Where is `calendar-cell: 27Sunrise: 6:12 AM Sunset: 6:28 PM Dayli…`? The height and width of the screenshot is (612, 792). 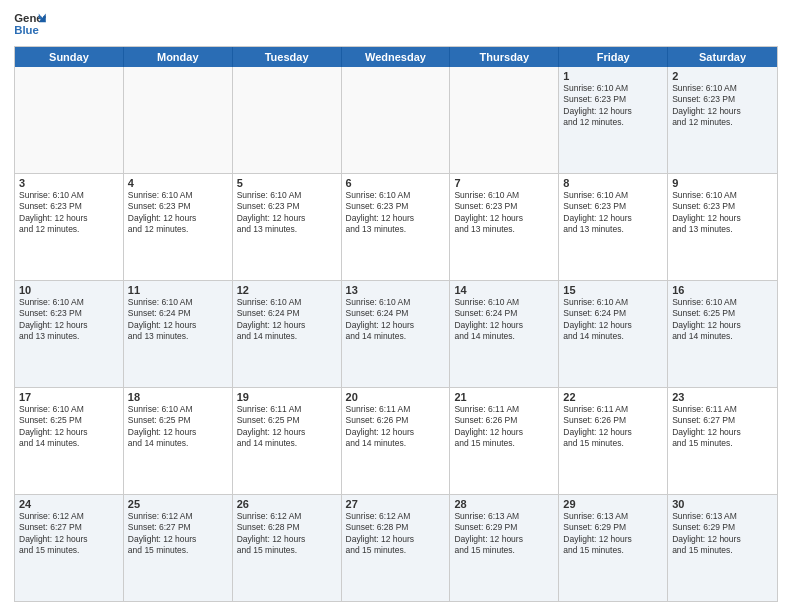
calendar-cell: 27Sunrise: 6:12 AM Sunset: 6:28 PM Dayli… is located at coordinates (396, 548).